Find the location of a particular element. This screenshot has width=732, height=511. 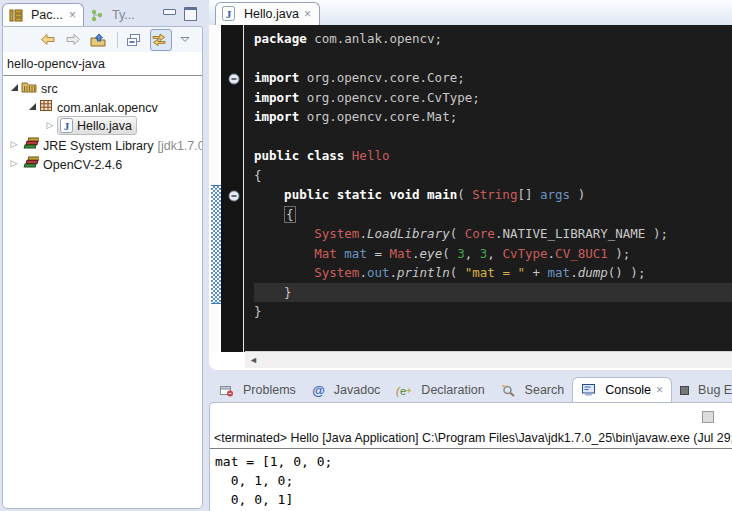

tree-item-label: Hello.java is located at coordinates (104, 126).